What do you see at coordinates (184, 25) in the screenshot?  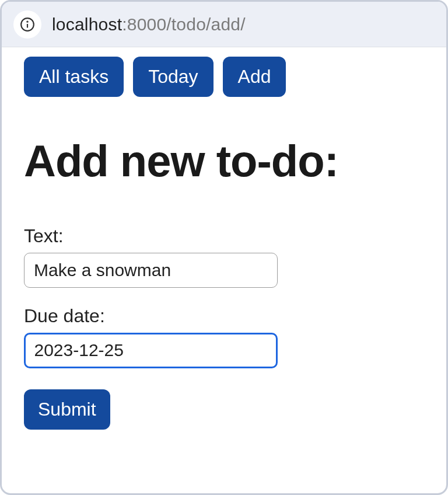 I see `url-path: :8000/todo/add/` at bounding box center [184, 25].